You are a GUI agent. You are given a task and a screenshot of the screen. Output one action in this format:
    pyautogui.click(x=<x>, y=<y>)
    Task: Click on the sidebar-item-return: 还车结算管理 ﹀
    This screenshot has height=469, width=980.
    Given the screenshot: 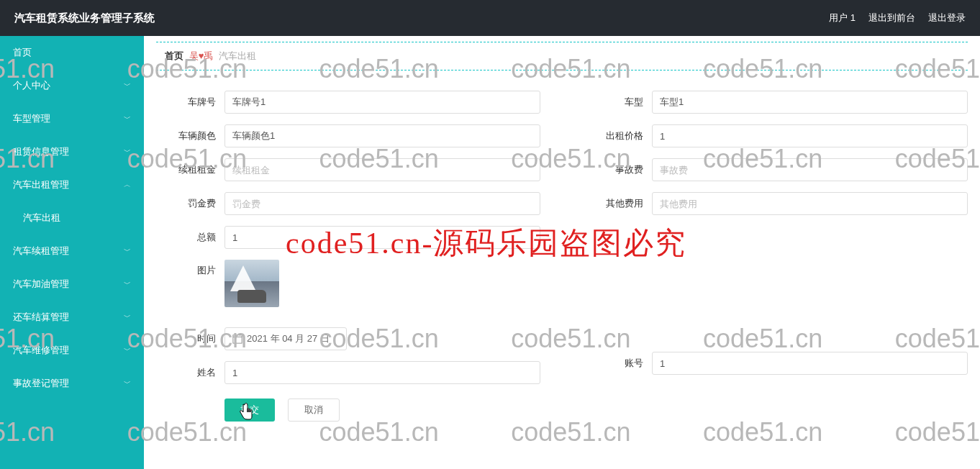 What is the action you would take?
    pyautogui.click(x=72, y=317)
    